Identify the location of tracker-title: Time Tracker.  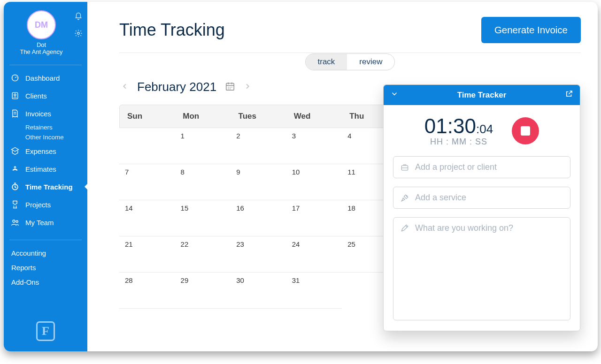
(482, 95).